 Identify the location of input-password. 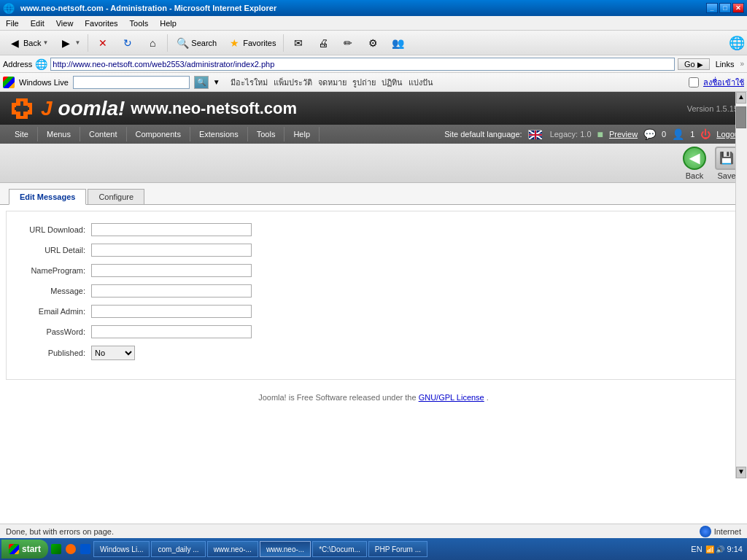
(171, 332).